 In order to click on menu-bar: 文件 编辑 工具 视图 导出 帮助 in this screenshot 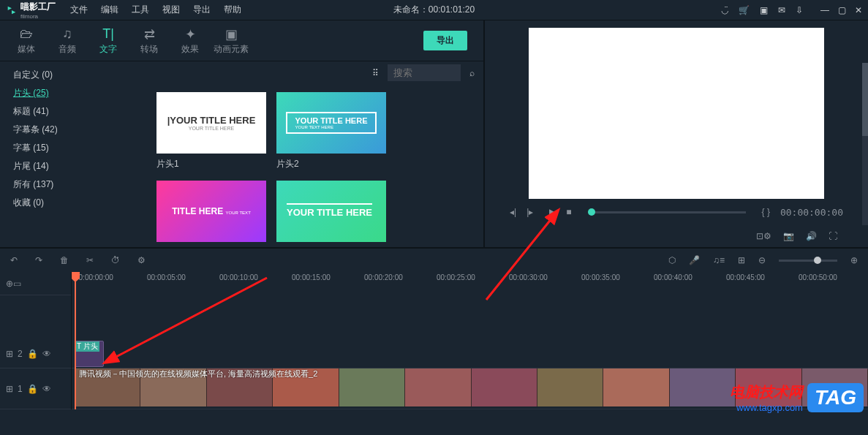, I will do `click(156, 10)`.